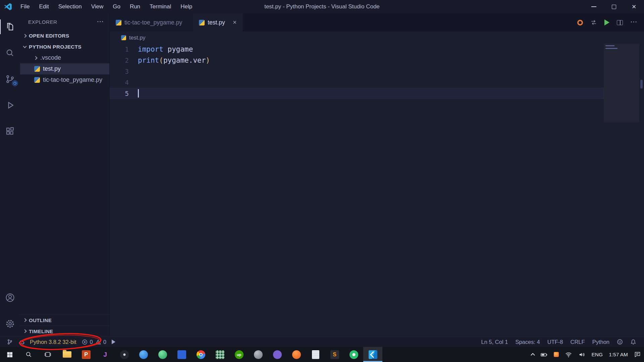 The image size is (644, 362). What do you see at coordinates (138, 38) in the screenshot?
I see `breadcrumb-file: test.py` at bounding box center [138, 38].